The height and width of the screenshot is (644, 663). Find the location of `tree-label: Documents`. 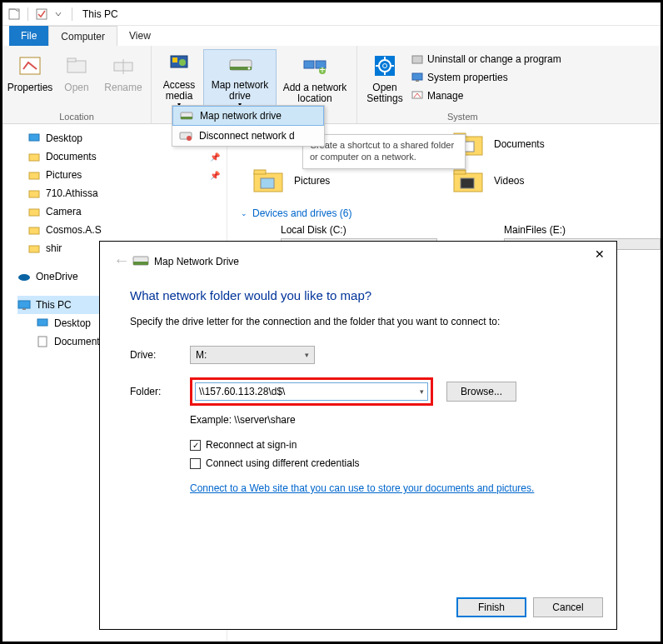

tree-label: Documents is located at coordinates (80, 342).